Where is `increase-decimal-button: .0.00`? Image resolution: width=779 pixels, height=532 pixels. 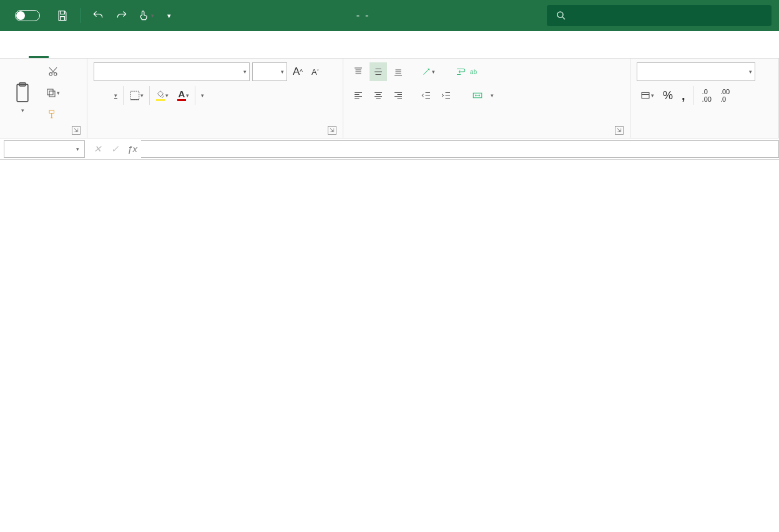
increase-decimal-button: .0.00 is located at coordinates (707, 95).